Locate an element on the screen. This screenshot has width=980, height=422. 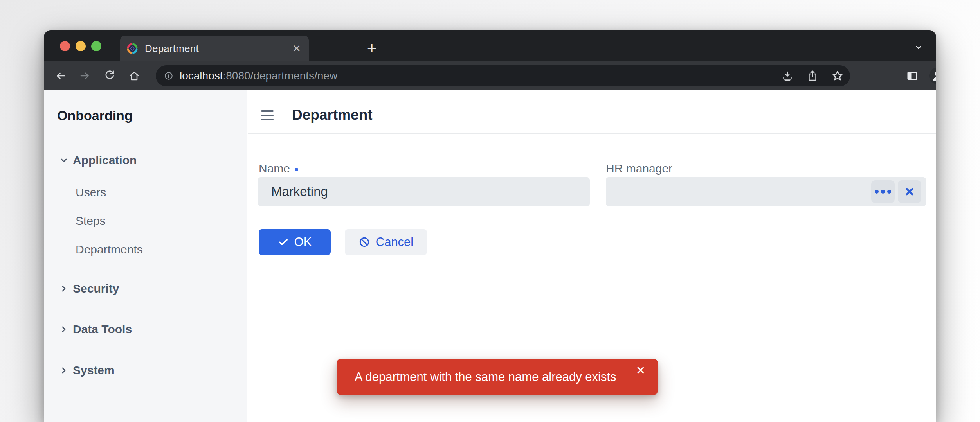
close-icon: ✕ is located at coordinates (641, 370).